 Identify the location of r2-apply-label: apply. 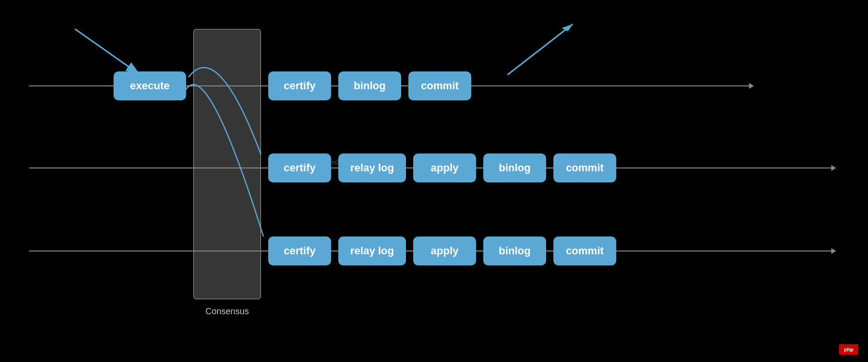
(445, 168).